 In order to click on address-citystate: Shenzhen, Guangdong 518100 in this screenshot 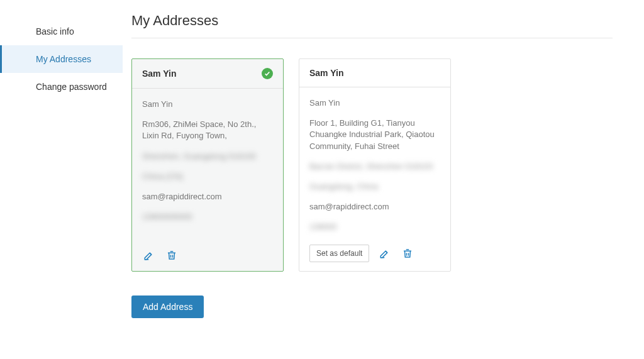, I will do `click(208, 157)`.